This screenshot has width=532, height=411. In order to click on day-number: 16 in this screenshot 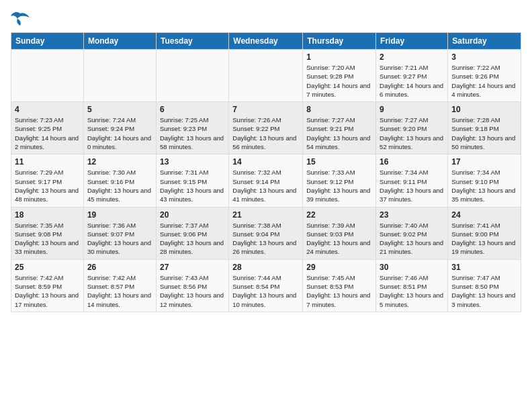, I will do `click(412, 162)`.